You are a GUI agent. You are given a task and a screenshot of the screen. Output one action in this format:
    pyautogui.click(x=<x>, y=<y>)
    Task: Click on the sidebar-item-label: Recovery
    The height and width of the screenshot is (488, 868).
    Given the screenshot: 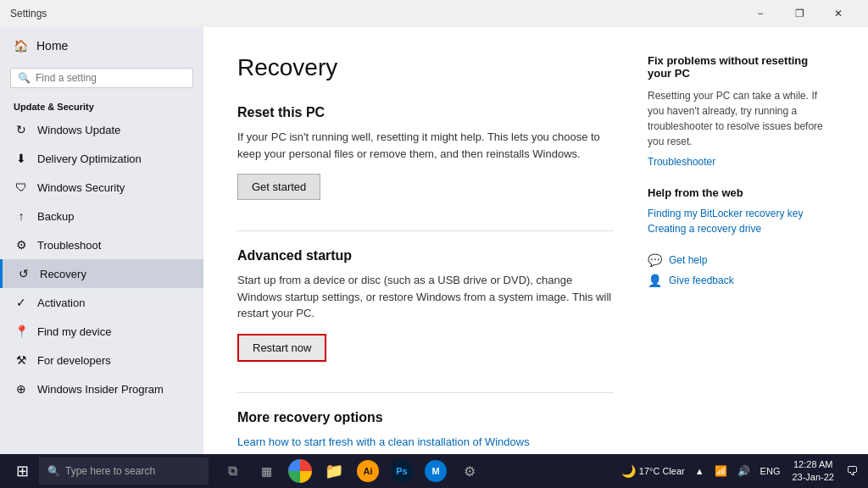 What is the action you would take?
    pyautogui.click(x=63, y=274)
    